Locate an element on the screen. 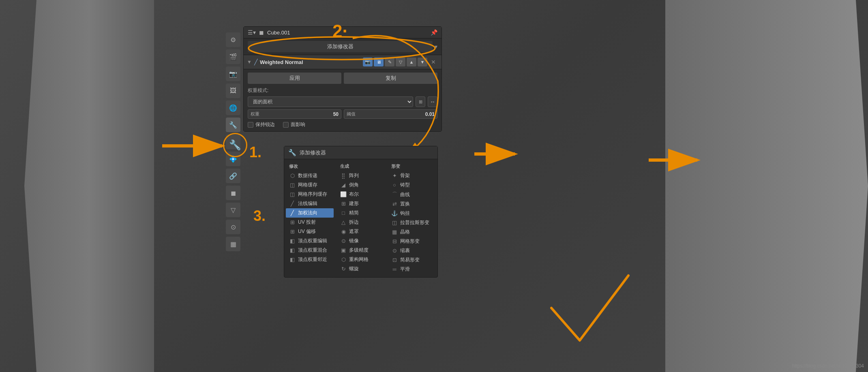 The width and height of the screenshot is (868, 372). dropdown-item-mesh-deform: ⊟ 网格形变 is located at coordinates (412, 242).